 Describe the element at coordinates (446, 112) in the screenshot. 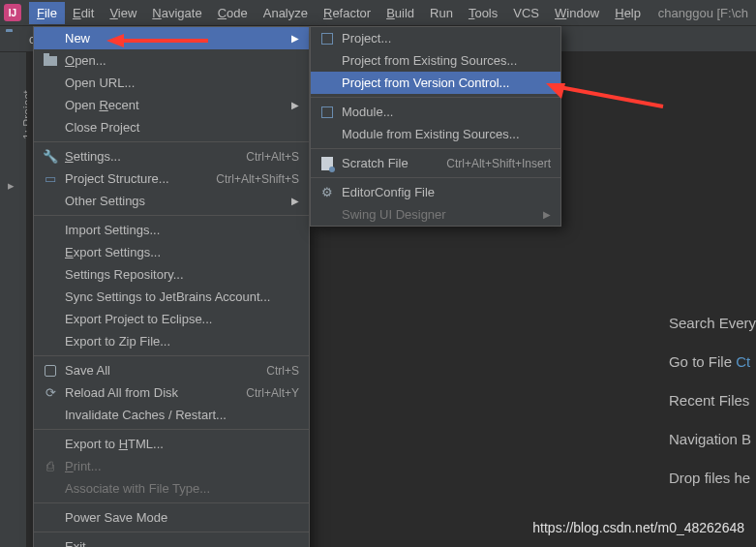

I see `menu-item-label: Module...` at that location.